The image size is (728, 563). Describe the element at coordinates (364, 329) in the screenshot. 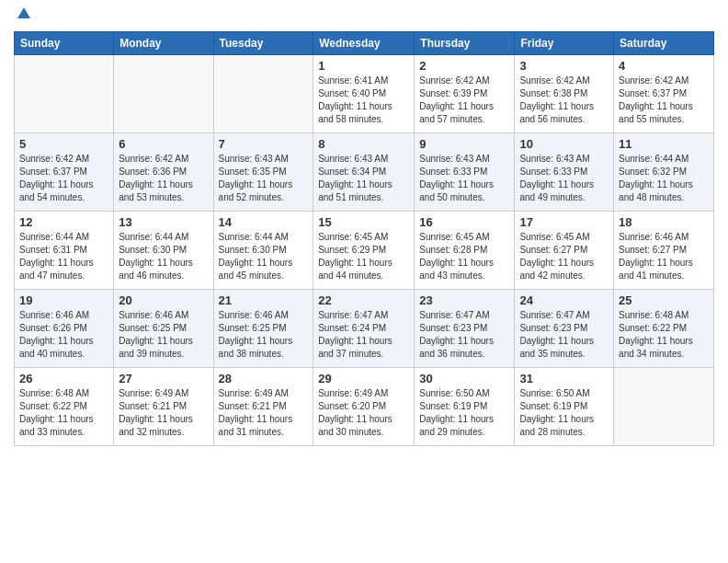

I see `calendar-week-row: 19Sunrise: 6:46 AM Sunset: 6:26 PM Dayli…` at that location.